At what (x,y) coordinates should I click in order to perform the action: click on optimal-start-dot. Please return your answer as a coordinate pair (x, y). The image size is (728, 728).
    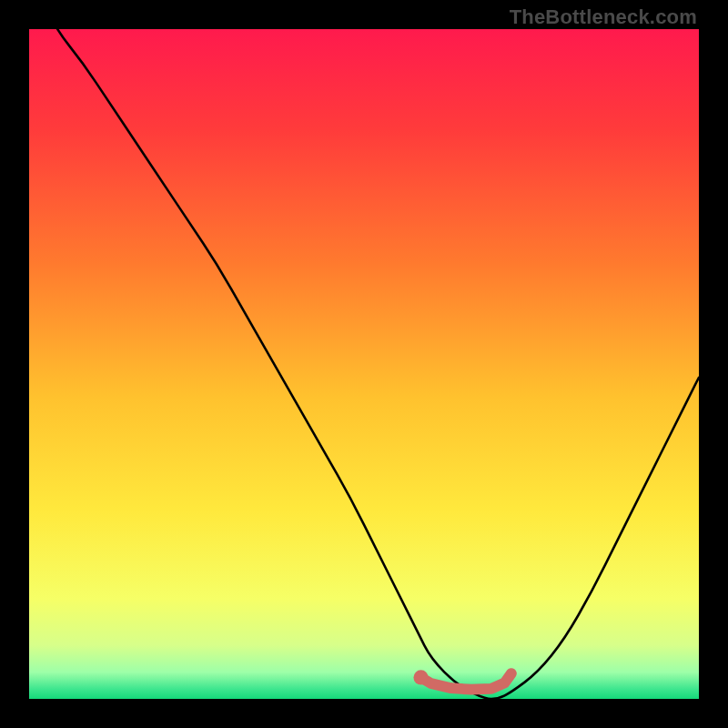
    Looking at the image, I should click on (420, 677).